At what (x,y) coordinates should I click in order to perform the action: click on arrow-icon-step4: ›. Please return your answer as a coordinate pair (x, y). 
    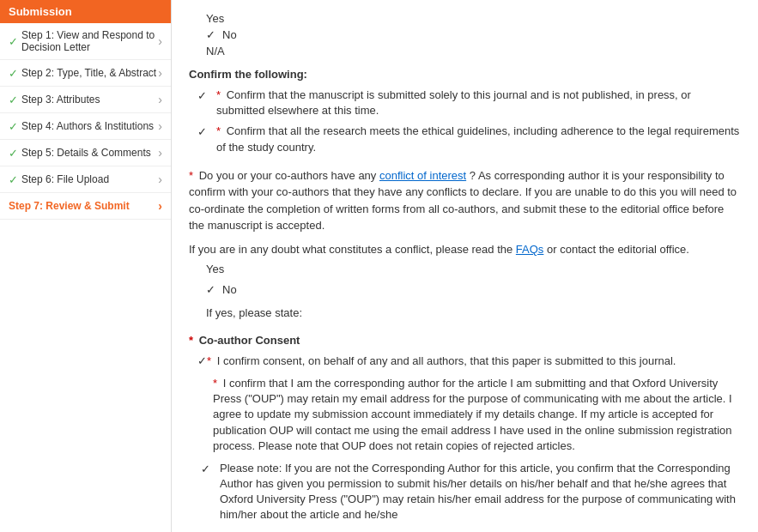
    Looking at the image, I should click on (160, 126).